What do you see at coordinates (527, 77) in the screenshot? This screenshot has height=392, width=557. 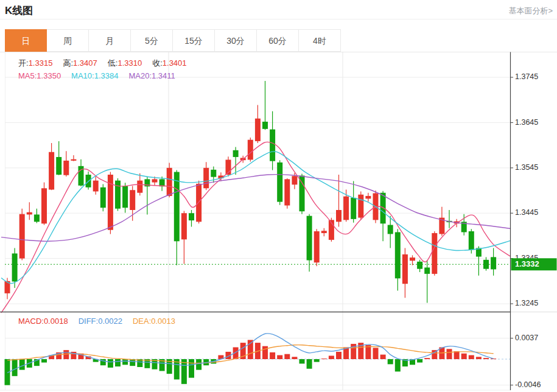 I see `price-axis-label: 1.3745` at bounding box center [527, 77].